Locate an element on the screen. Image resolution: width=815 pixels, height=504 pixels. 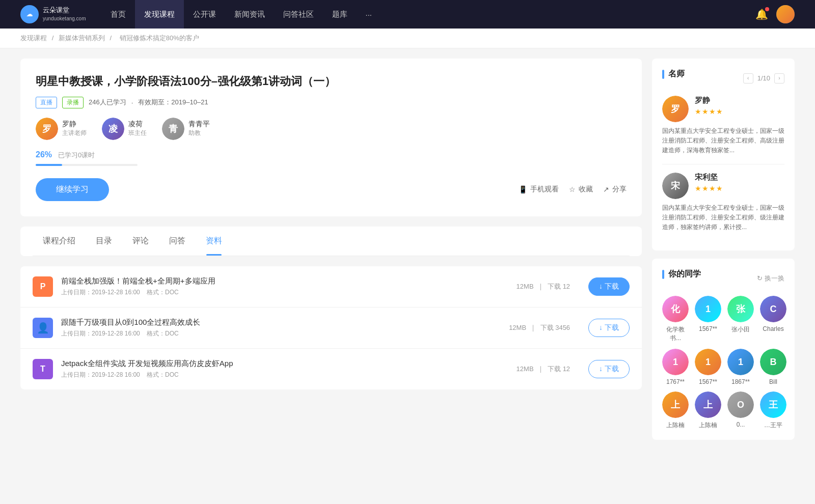
action-mobile: 📱 手机观看 is located at coordinates (539, 189).